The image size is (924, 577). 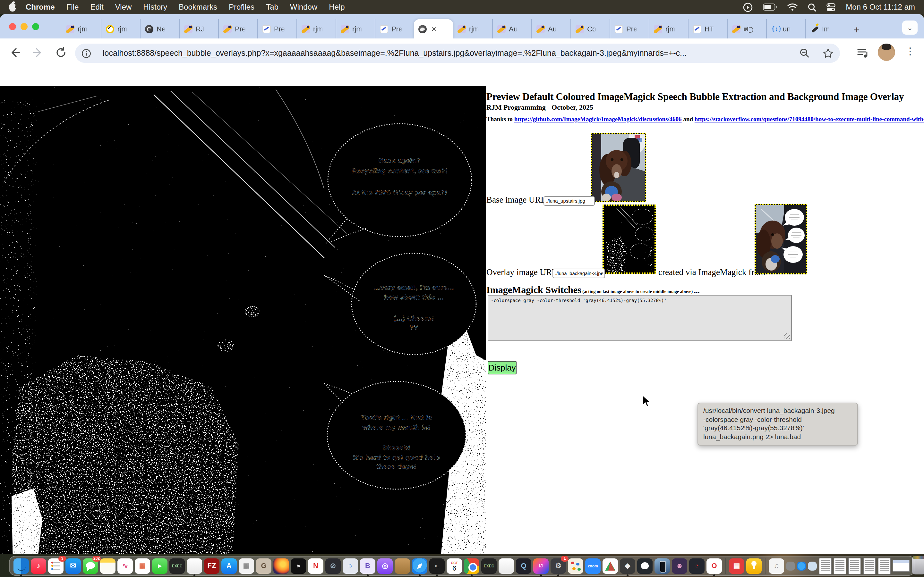 What do you see at coordinates (805, 53) in the screenshot?
I see `zoom-out-icon` at bounding box center [805, 53].